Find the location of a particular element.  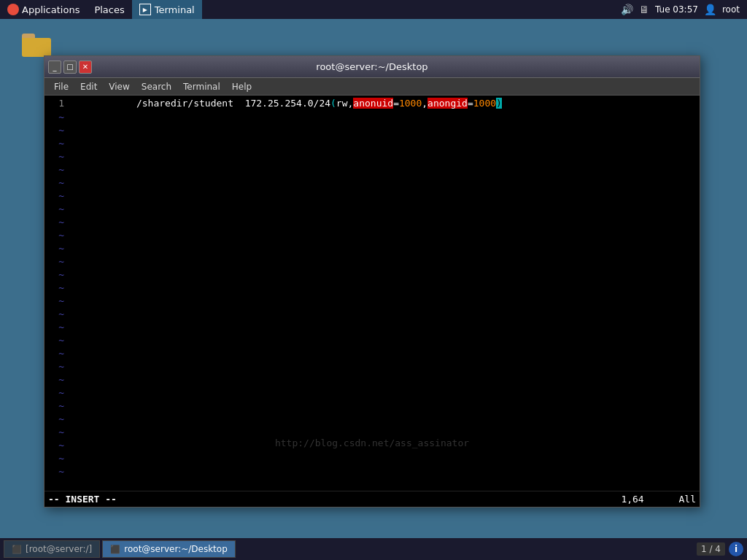

taskbar-top-left: Applications Places ▶ Terminal is located at coordinates (311, 9).